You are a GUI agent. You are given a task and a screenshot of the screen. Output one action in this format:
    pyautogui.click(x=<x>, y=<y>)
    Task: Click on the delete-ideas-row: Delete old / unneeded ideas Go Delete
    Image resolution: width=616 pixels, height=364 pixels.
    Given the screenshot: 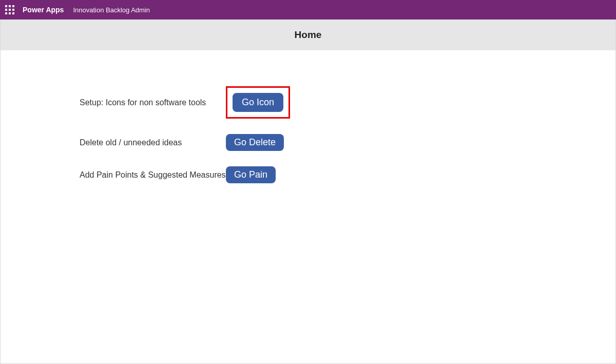 What is the action you would take?
    pyautogui.click(x=348, y=143)
    